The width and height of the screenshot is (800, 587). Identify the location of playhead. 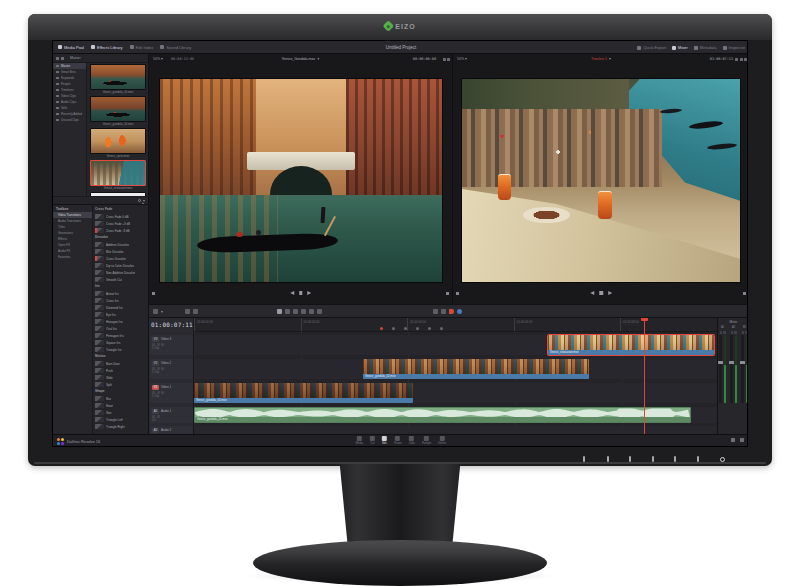
(644, 376).